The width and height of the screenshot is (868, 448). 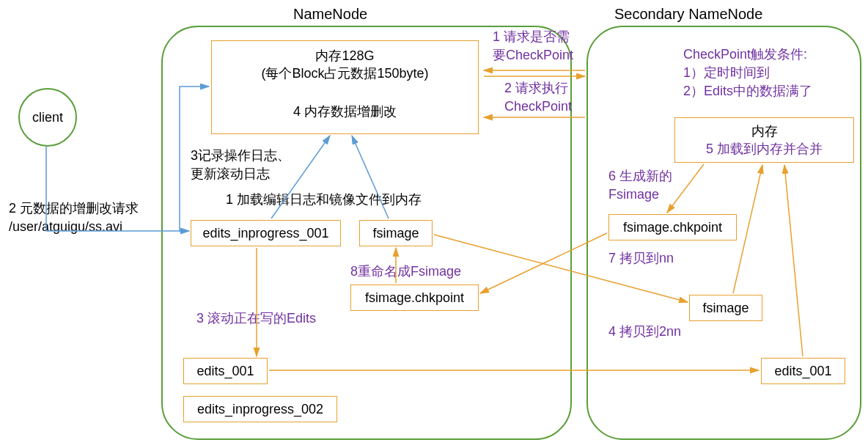 I want to click on trigger-1: 1）定时时间到, so click(x=748, y=73).